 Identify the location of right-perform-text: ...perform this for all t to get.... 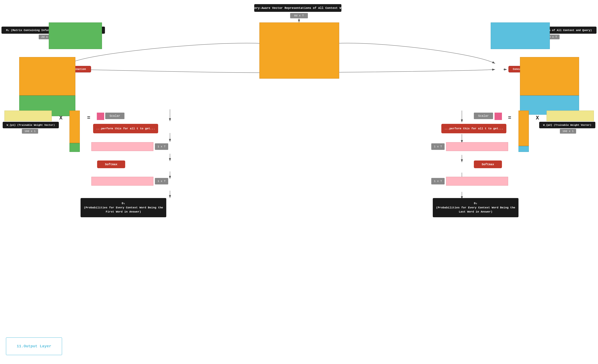
(474, 129).